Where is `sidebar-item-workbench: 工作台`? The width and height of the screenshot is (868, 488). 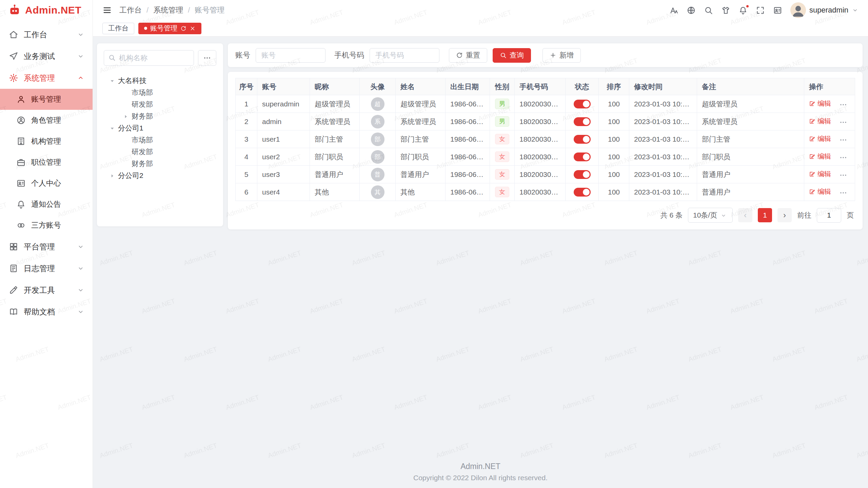
sidebar-item-workbench: 工作台 is located at coordinates (46, 35).